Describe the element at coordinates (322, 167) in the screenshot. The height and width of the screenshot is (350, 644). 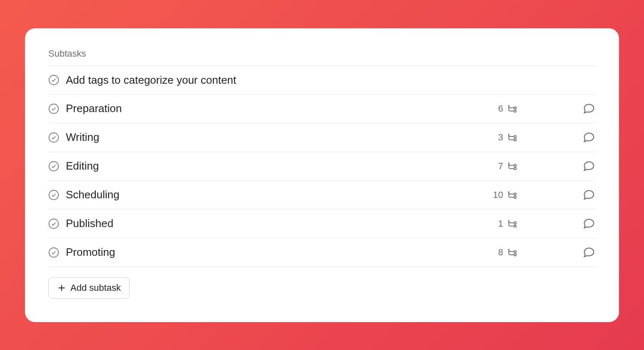
I see `subtask-row: Editing 7` at that location.